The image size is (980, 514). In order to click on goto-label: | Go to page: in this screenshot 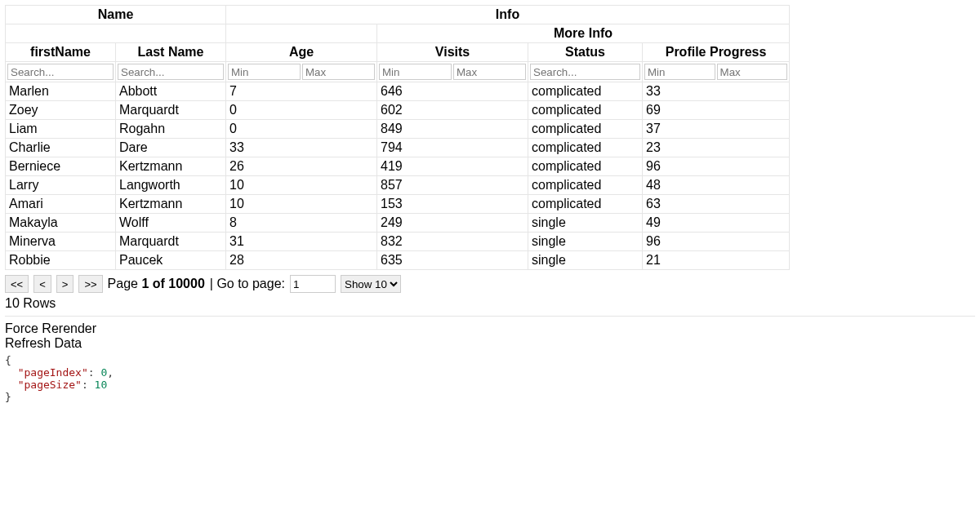, I will do `click(247, 284)`.